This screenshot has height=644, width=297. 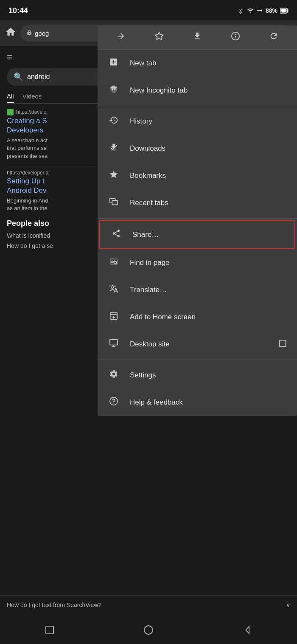 What do you see at coordinates (10, 98) in the screenshot?
I see `tab-all: All` at bounding box center [10, 98].